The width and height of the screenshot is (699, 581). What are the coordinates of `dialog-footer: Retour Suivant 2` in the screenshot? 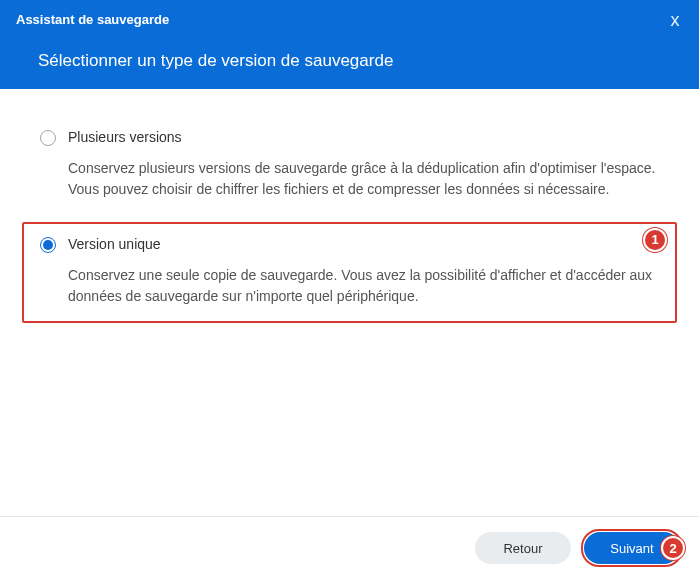 It's located at (350, 548).